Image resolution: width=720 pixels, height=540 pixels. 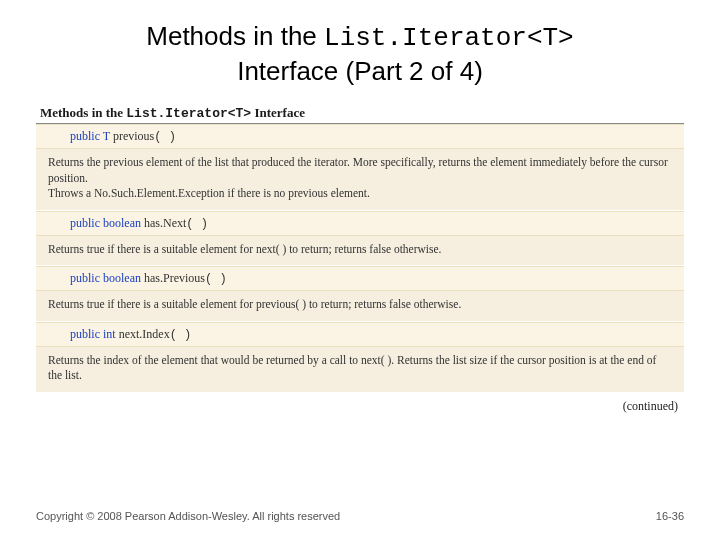 What do you see at coordinates (360, 404) in the screenshot?
I see `continued-label: (continued)` at bounding box center [360, 404].